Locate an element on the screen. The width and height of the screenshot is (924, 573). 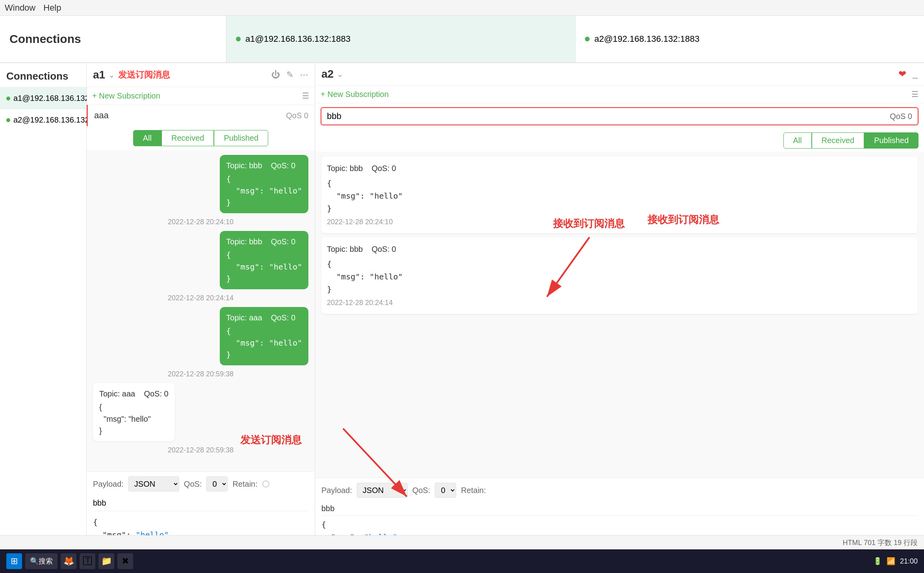
sidebar-item-a1: a1@192.168.136.132:1883 is located at coordinates (43, 99).